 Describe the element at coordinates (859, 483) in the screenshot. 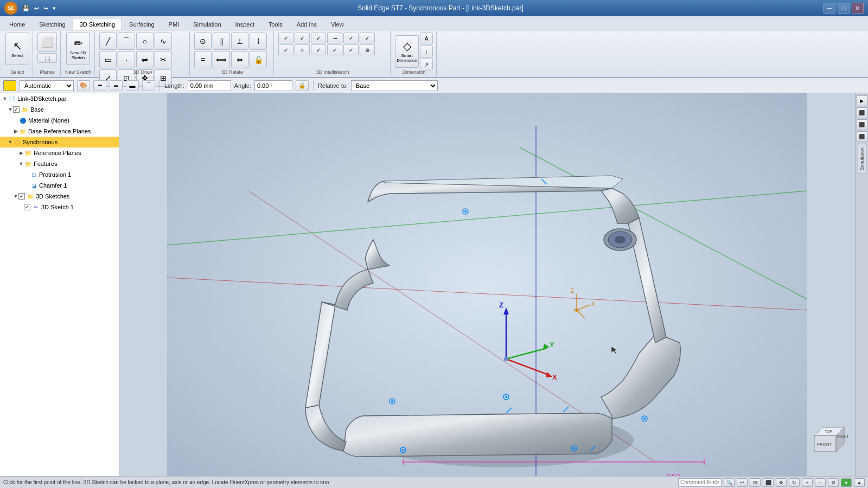

I see `statusbar-up-btn: ▲` at that location.